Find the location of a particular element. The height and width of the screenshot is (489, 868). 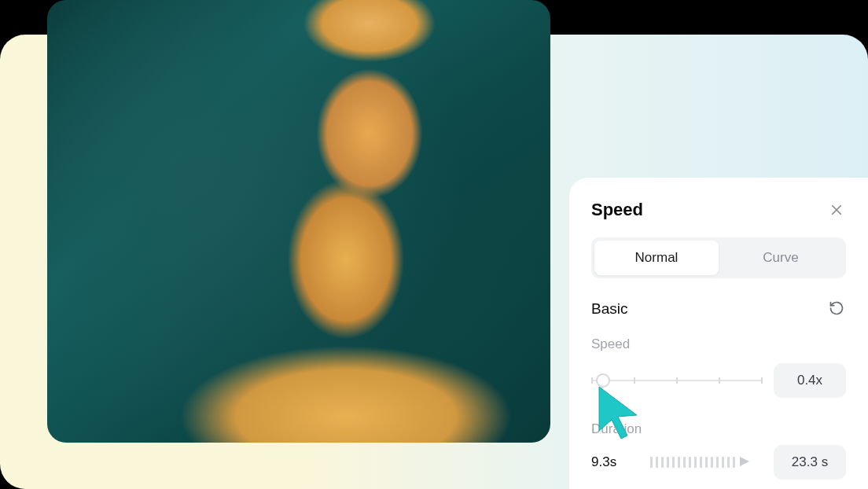

close-button is located at coordinates (837, 210).